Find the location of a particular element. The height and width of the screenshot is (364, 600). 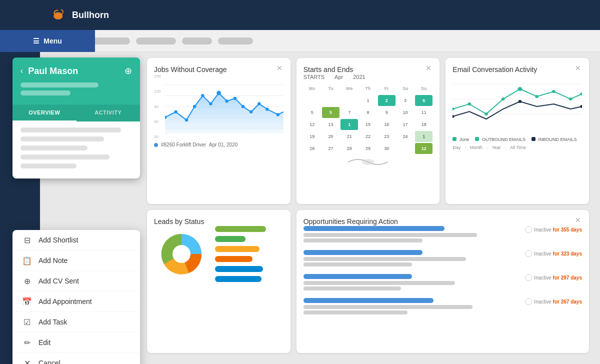

appointment-icon: 📅 is located at coordinates (27, 302).